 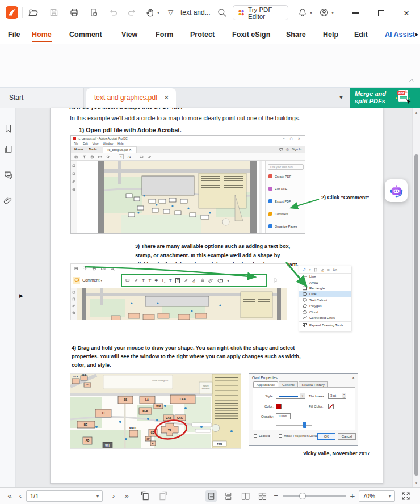 I want to click on grid-view-button, so click(x=262, y=496).